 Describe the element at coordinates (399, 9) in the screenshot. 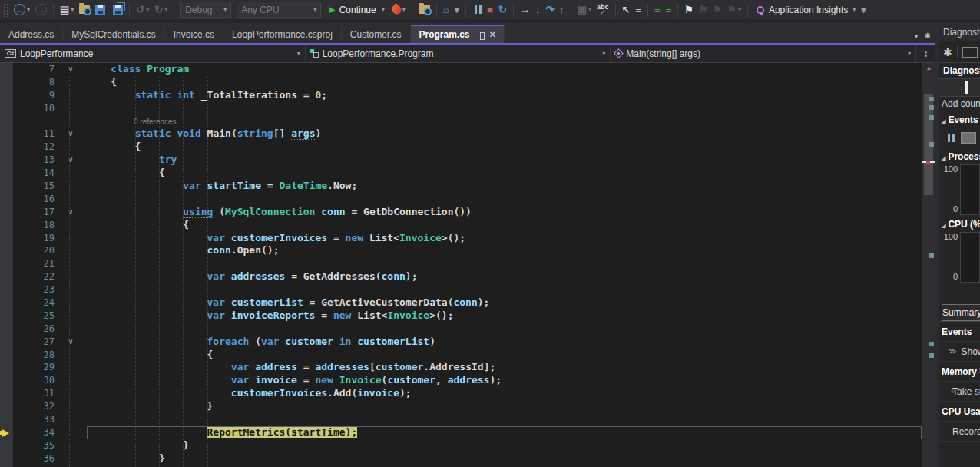

I see `hot-reload-icon: ▾` at that location.